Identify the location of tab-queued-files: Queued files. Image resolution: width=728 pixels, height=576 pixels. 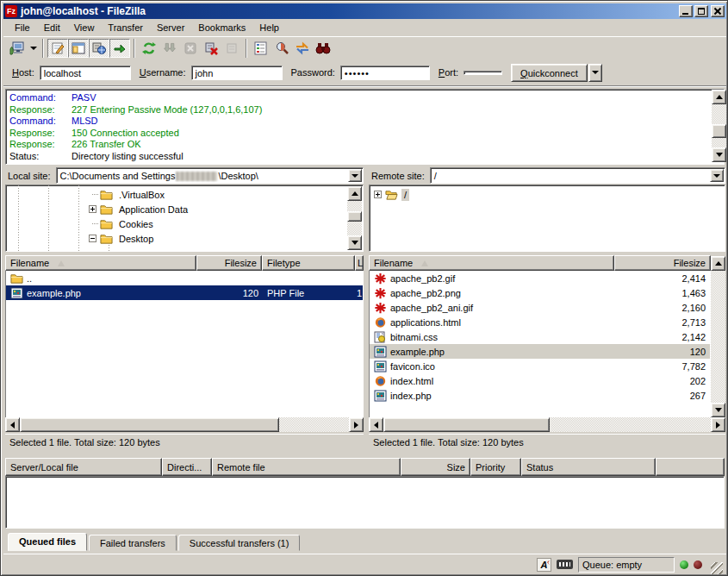
(47, 542).